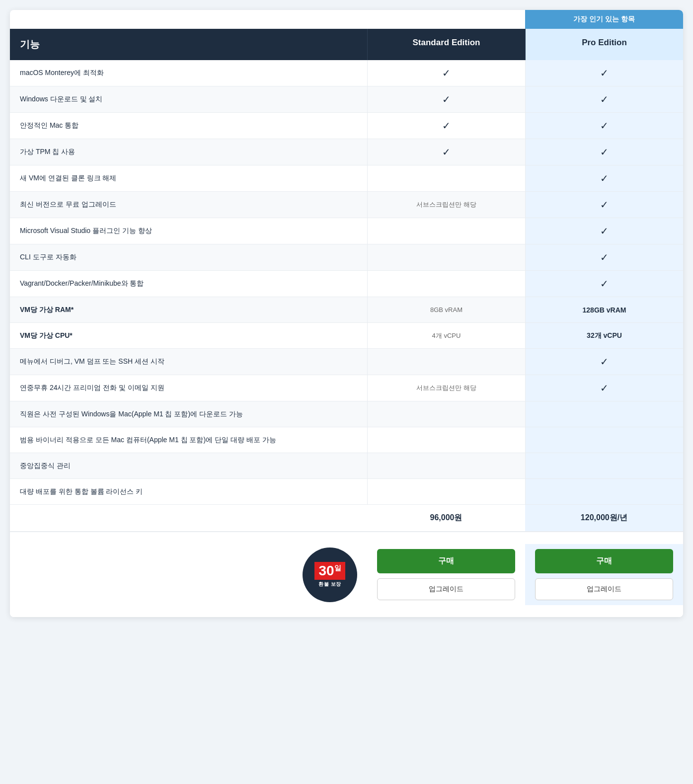 The width and height of the screenshot is (693, 784). What do you see at coordinates (330, 575) in the screenshot?
I see `money-back-badge: 30일 환불 보장` at bounding box center [330, 575].